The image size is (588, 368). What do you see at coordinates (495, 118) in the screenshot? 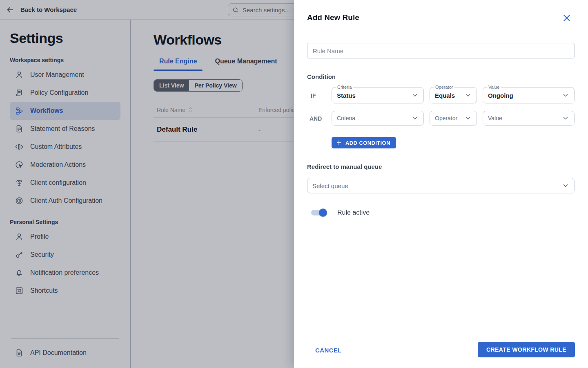
I see `value-placeholder: Value` at bounding box center [495, 118].